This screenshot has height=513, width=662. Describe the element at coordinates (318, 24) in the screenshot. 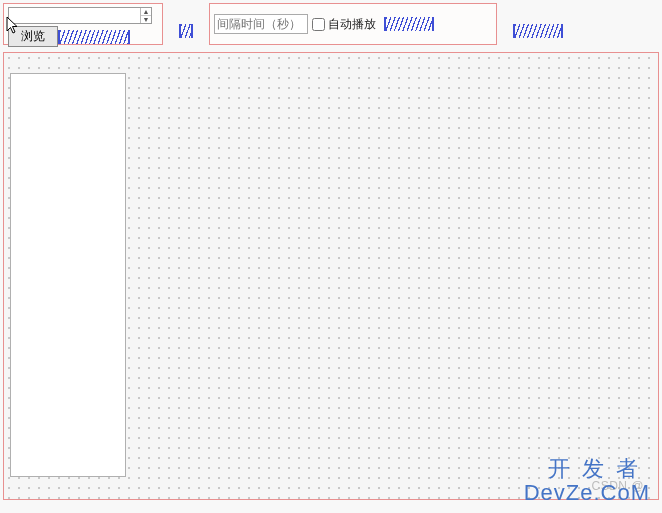

I see `autoplay-checkbox` at that location.